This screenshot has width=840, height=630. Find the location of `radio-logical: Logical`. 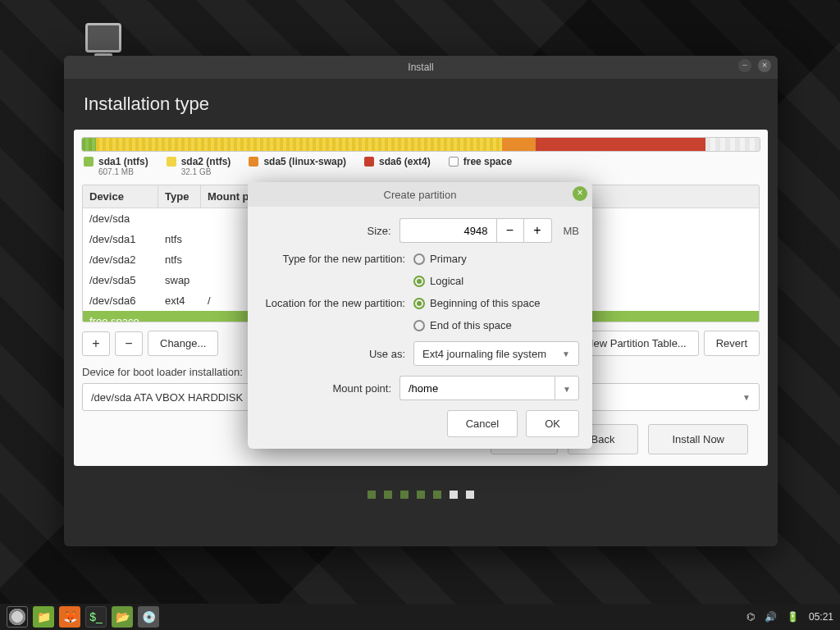

radio-logical: Logical is located at coordinates (496, 281).